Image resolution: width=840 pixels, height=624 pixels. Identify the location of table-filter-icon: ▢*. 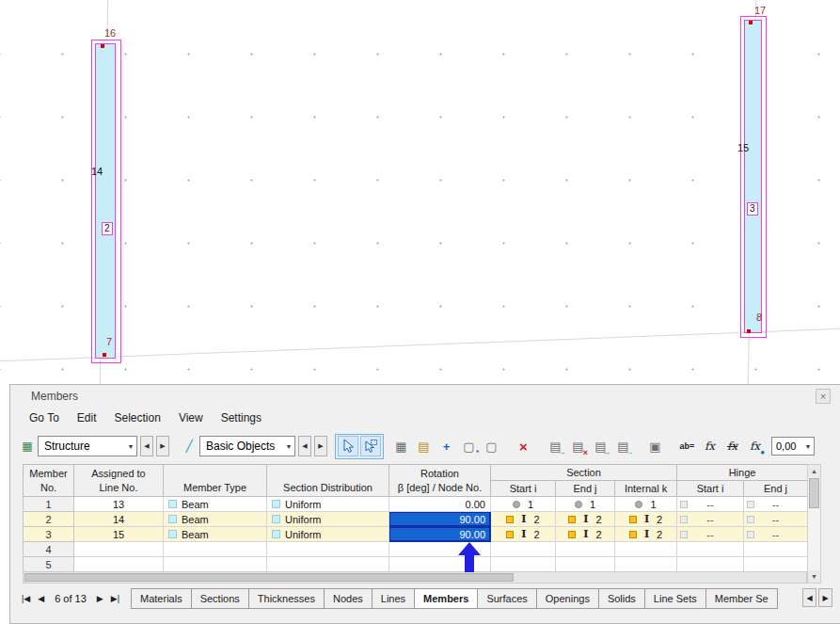
(468, 446).